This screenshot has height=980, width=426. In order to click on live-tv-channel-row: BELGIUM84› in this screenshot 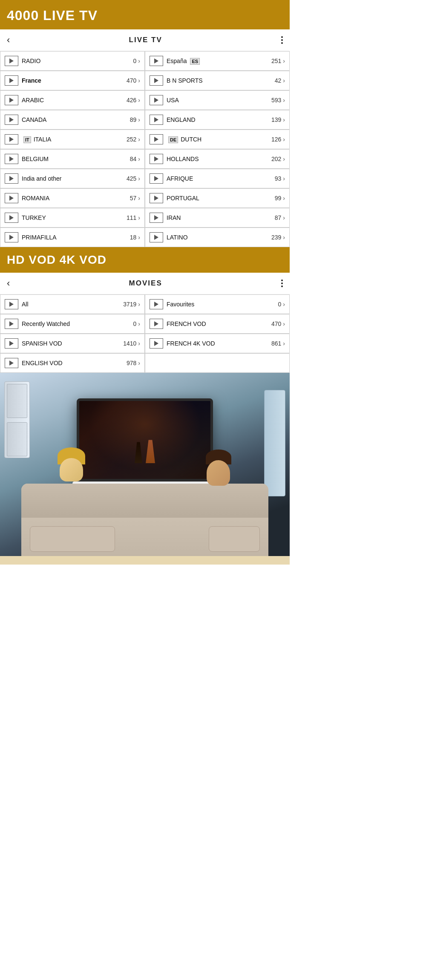, I will do `click(72, 159)`.